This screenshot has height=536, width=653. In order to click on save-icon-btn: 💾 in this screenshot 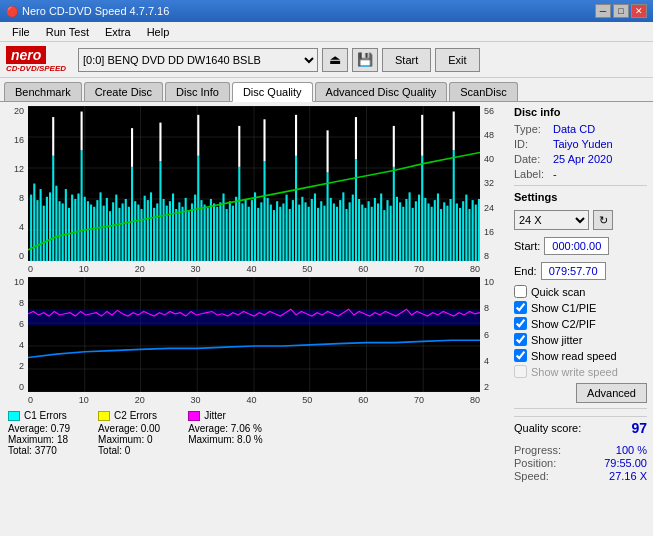, I will do `click(365, 60)`.